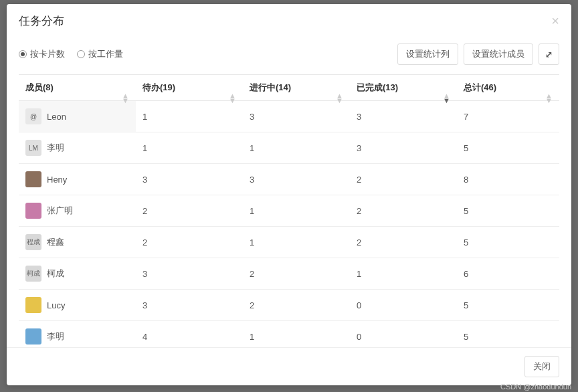  I want to click on toolbar: 按卡片数 按工作量 设置统计列 设置统计成员 ⤢, so click(289, 55).